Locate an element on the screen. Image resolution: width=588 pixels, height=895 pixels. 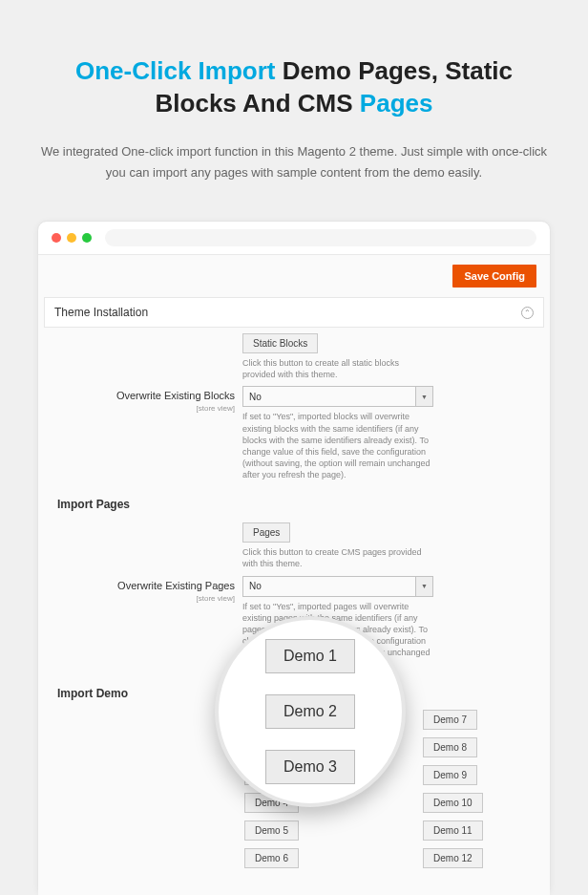
demo-button: Demo 12 is located at coordinates (452, 858).